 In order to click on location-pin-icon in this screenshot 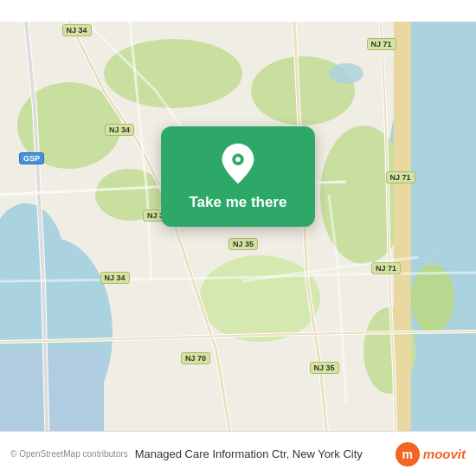, I will do `click(238, 164)`.